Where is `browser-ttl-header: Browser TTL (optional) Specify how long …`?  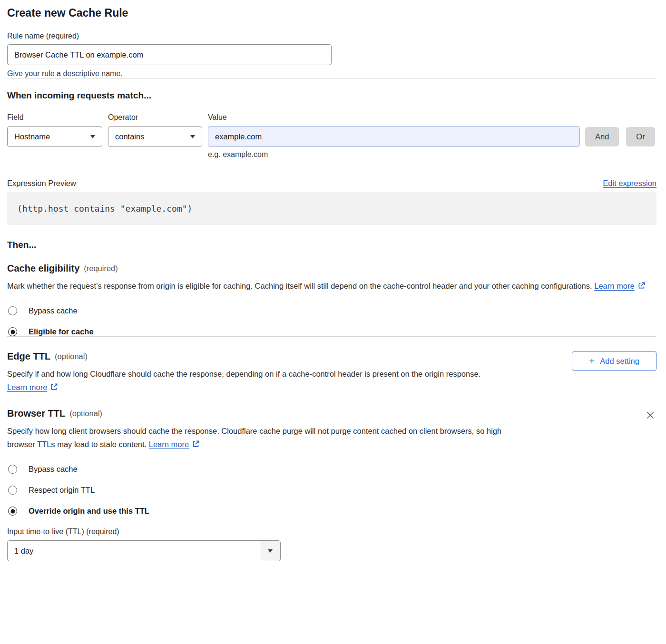
browser-ttl-header: Browser TTL (optional) Specify how long … is located at coordinates (332, 430).